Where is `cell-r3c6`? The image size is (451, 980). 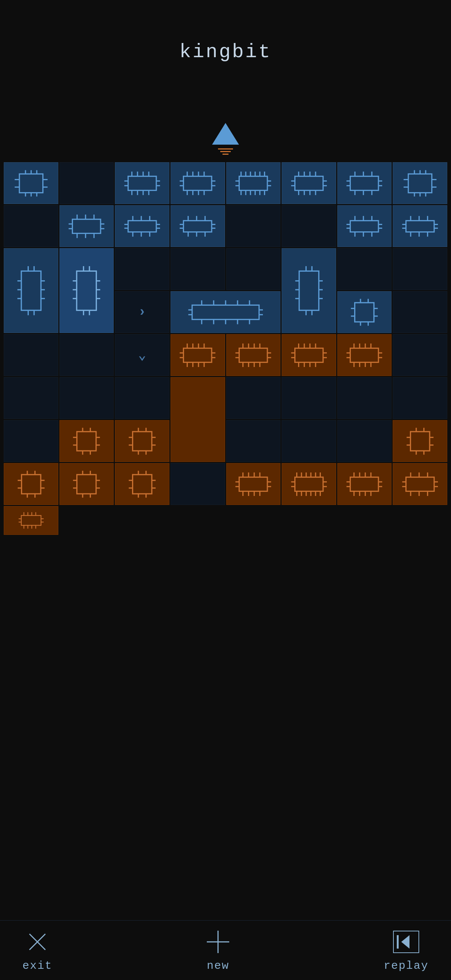 cell-r3c6 is located at coordinates (309, 291).